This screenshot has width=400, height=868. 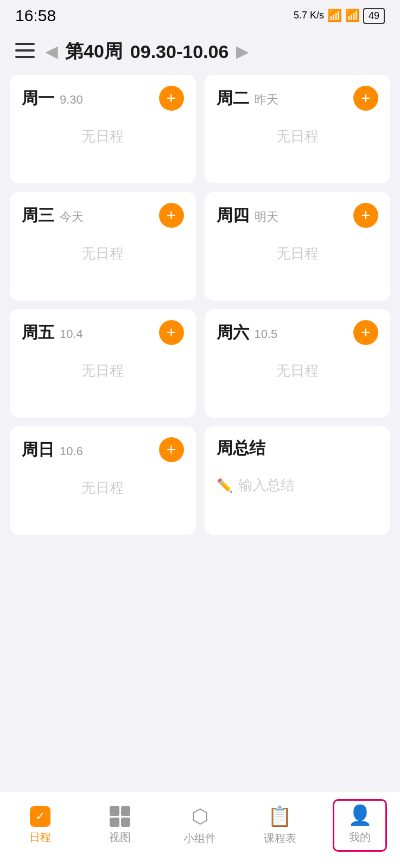 I want to click on battery-icon: 49, so click(x=374, y=16).